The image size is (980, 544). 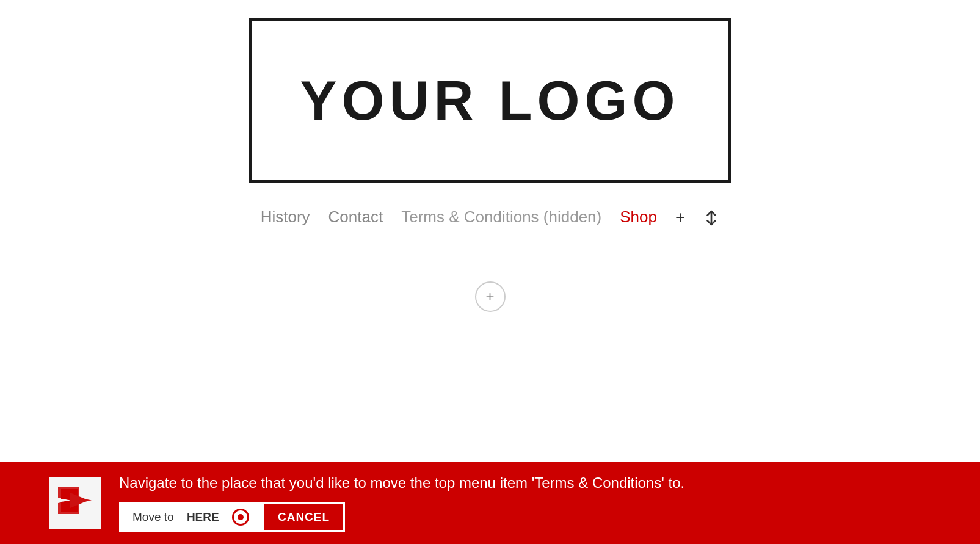 I want to click on bottom-bar-icon-container, so click(x=74, y=503).